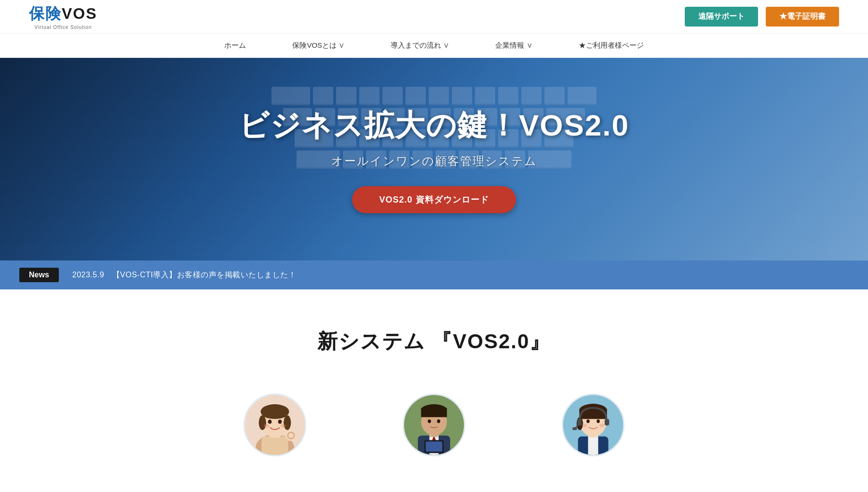  Describe the element at coordinates (611, 46) in the screenshot. I see `nav-user-page: ★ご利用者様ページ` at that location.